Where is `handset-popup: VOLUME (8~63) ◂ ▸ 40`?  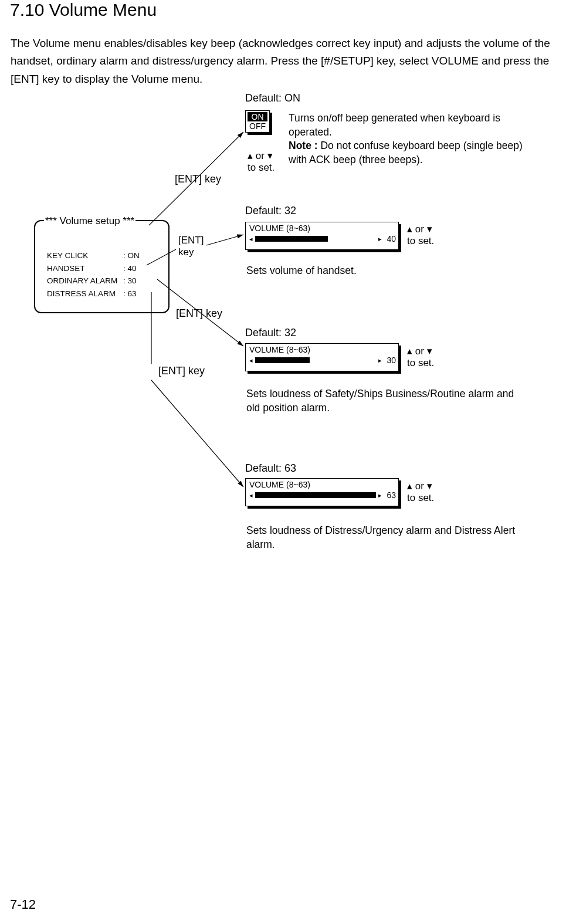 handset-popup: VOLUME (8~63) ◂ ▸ 40 is located at coordinates (322, 236).